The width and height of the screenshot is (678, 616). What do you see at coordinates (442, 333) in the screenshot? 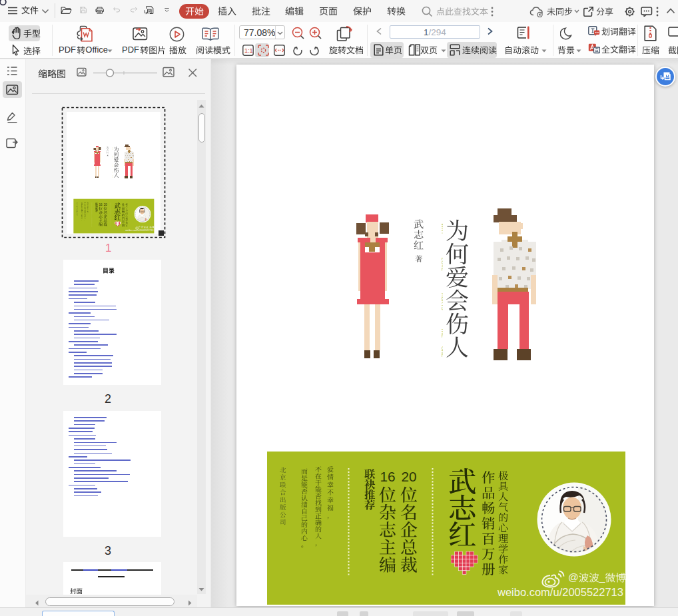
I see `svg-text: THE` at bounding box center [442, 333].